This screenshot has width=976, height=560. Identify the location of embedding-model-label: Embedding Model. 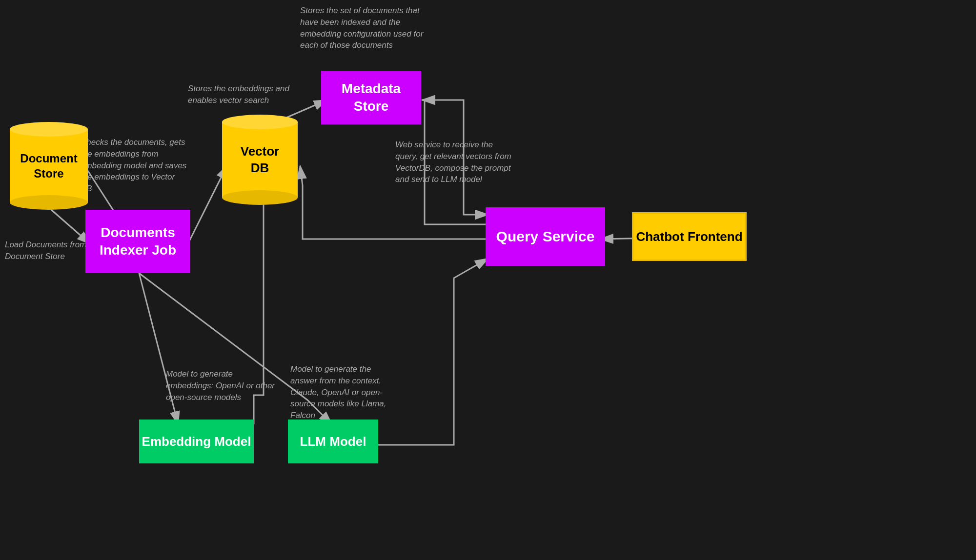
(197, 442).